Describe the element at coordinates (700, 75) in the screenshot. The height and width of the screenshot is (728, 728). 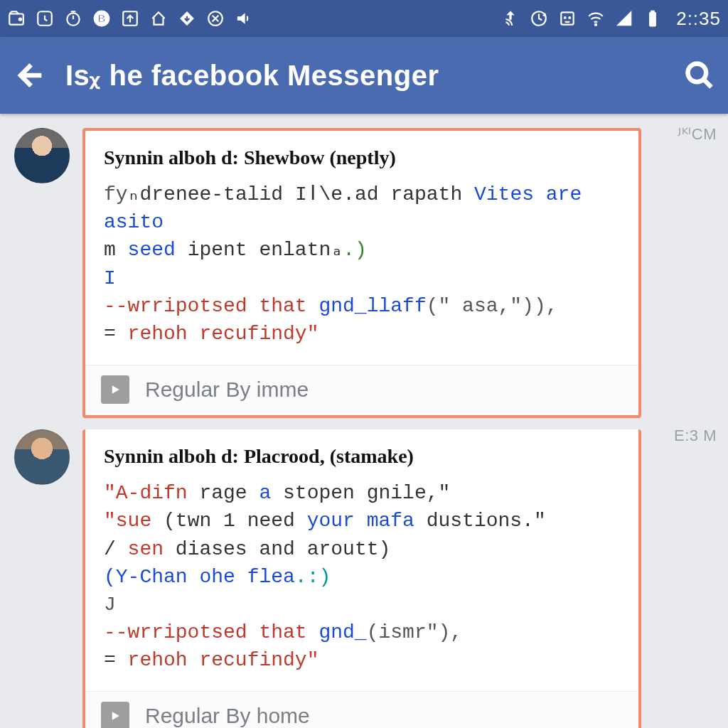
I see `search-button` at that location.